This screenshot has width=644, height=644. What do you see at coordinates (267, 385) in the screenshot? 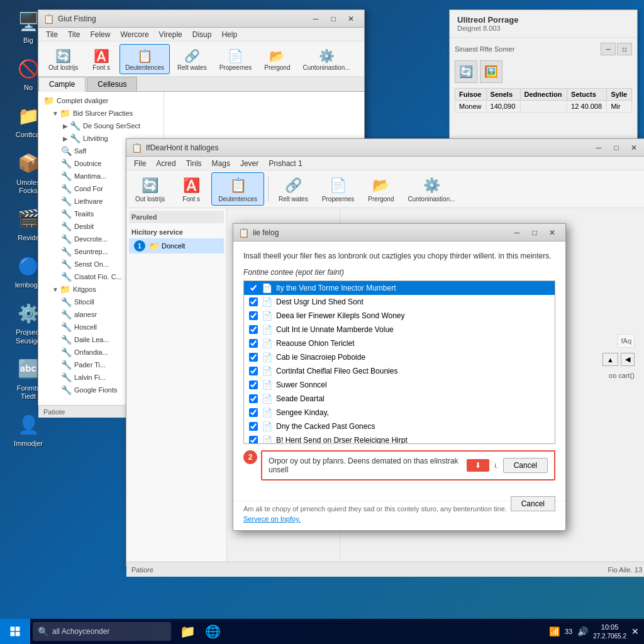
I see `item-icon-7: 📄` at bounding box center [267, 385].